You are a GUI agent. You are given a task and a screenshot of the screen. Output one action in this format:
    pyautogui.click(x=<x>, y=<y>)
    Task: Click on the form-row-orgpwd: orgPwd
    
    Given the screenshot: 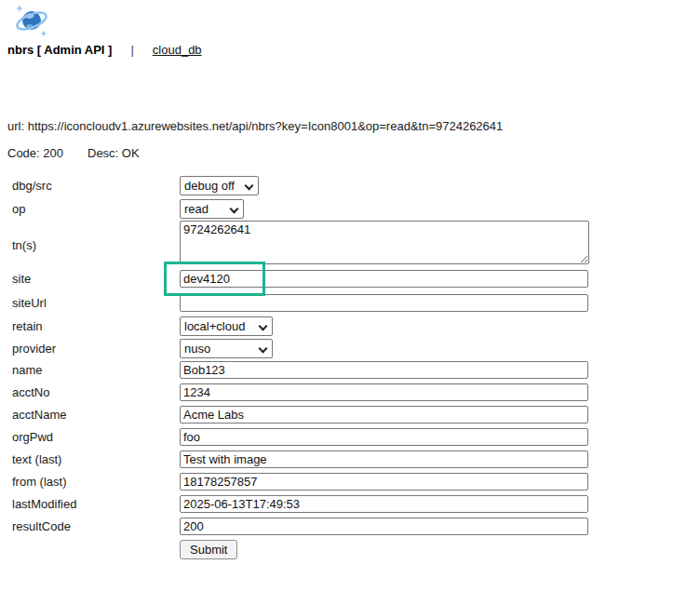 What is the action you would take?
    pyautogui.click(x=350, y=437)
    